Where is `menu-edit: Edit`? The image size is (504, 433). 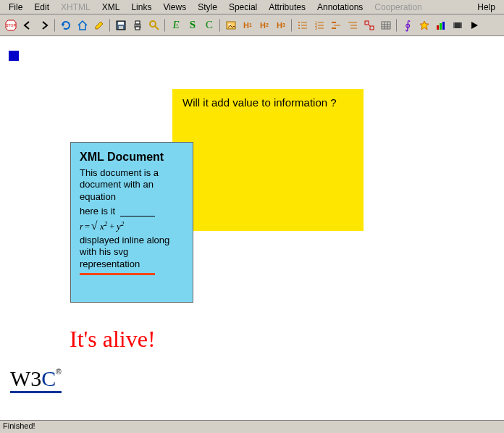
menu-edit: Edit is located at coordinates (42, 7).